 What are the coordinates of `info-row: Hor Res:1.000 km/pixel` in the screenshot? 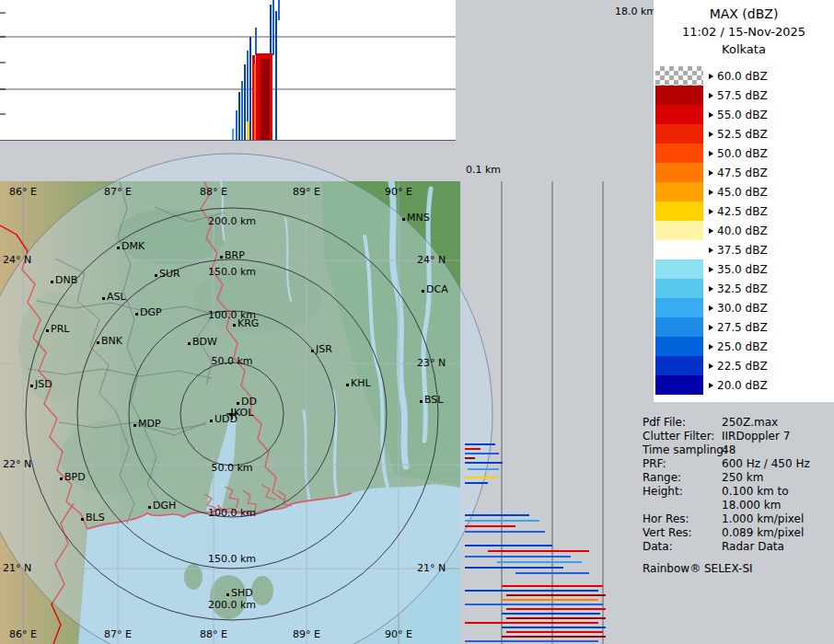 It's located at (737, 519).